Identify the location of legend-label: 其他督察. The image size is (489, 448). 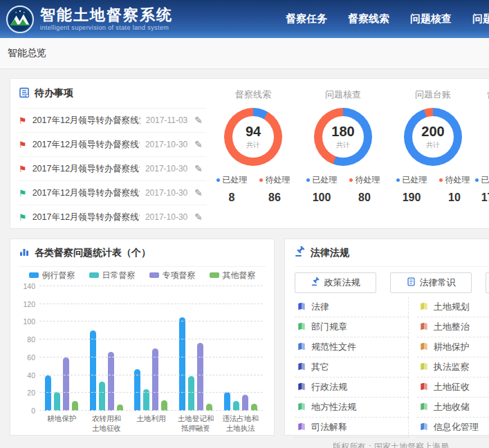
(239, 275).